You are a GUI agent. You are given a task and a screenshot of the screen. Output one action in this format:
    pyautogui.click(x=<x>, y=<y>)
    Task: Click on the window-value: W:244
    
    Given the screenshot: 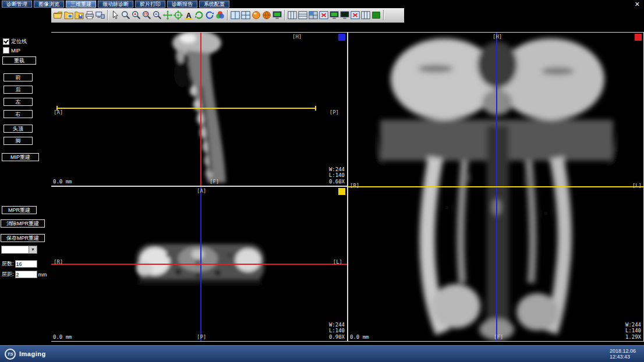 What is the action you would take?
    pyautogui.click(x=337, y=325)
    